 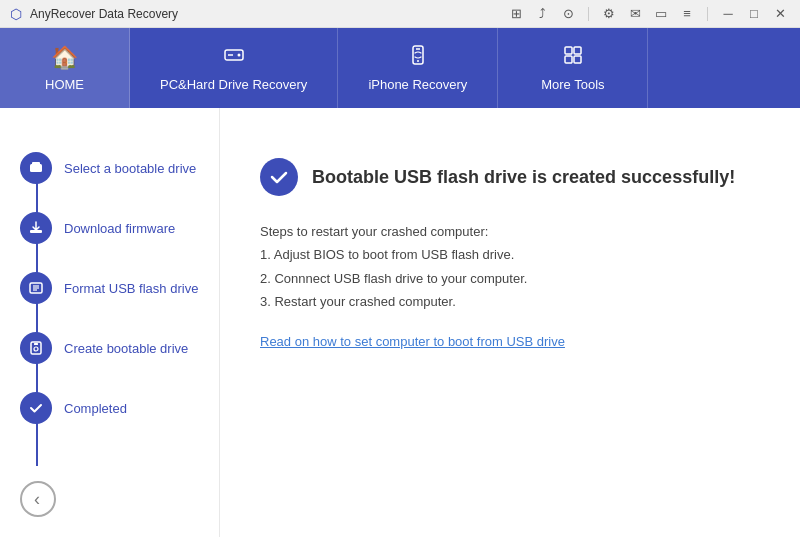 What do you see at coordinates (234, 58) in the screenshot?
I see `hdd-icon` at bounding box center [234, 58].